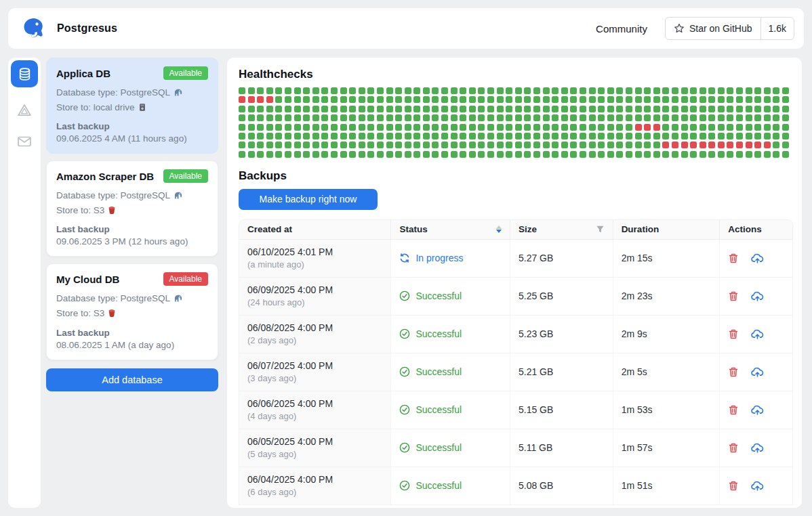 The height and width of the screenshot is (516, 812). What do you see at coordinates (308, 199) in the screenshot?
I see `make-backup-button: Make backup right now` at bounding box center [308, 199].